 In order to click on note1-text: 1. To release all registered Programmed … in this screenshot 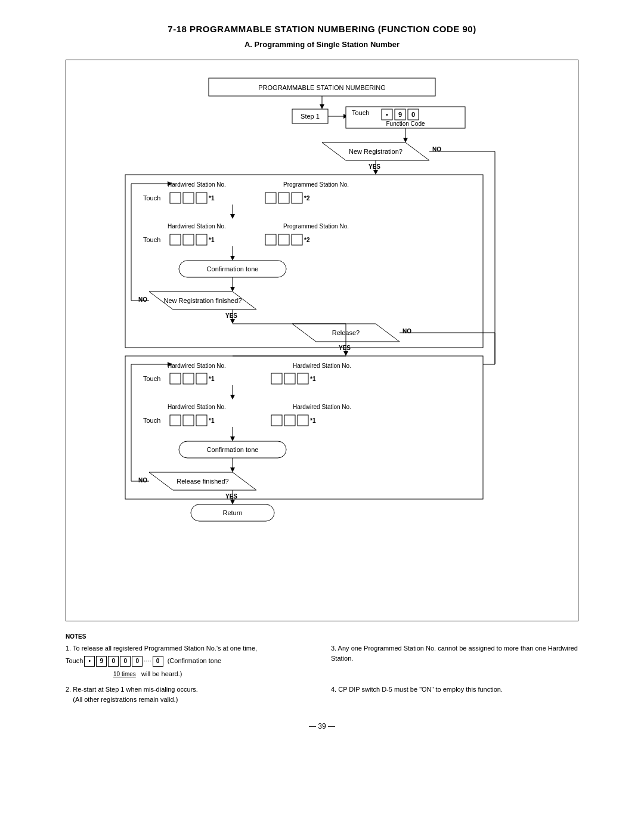, I will do `click(161, 648)`.